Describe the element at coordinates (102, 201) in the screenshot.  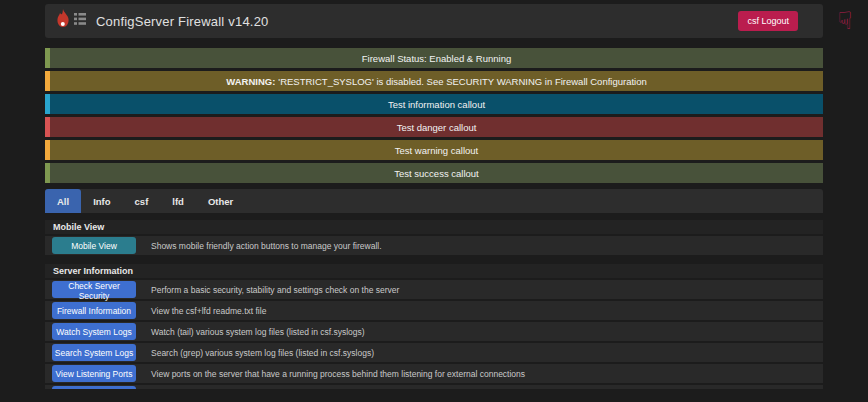
I see `tab-info: Info` at that location.